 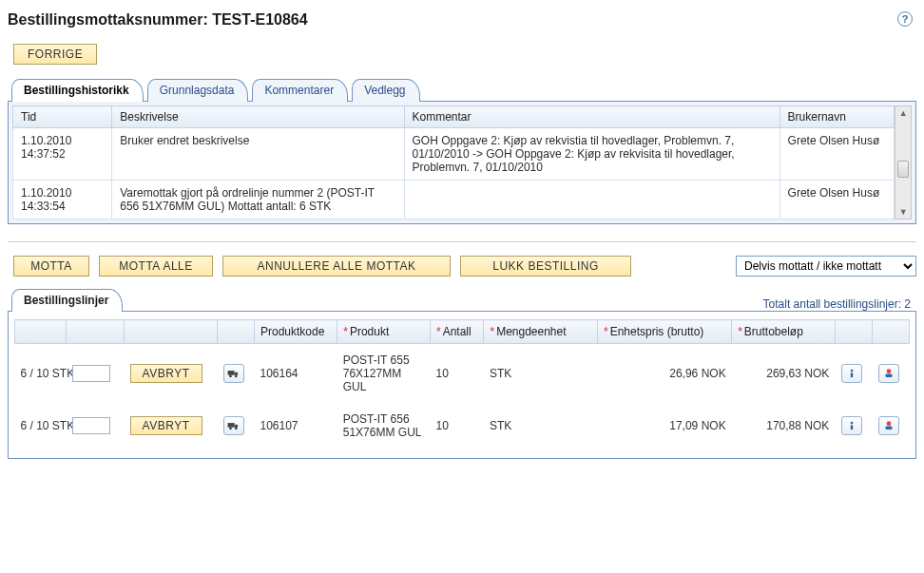 What do you see at coordinates (295, 426) in the screenshot?
I see `product-code: 106107` at bounding box center [295, 426].